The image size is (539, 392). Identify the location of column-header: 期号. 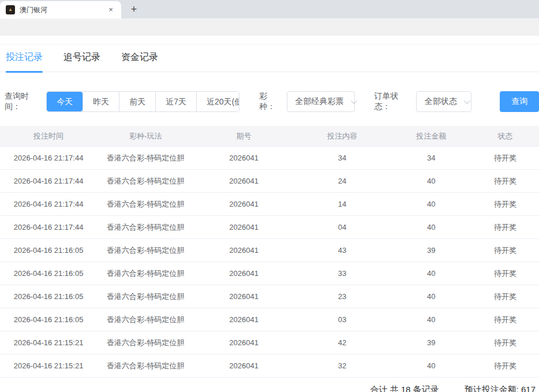
(244, 136).